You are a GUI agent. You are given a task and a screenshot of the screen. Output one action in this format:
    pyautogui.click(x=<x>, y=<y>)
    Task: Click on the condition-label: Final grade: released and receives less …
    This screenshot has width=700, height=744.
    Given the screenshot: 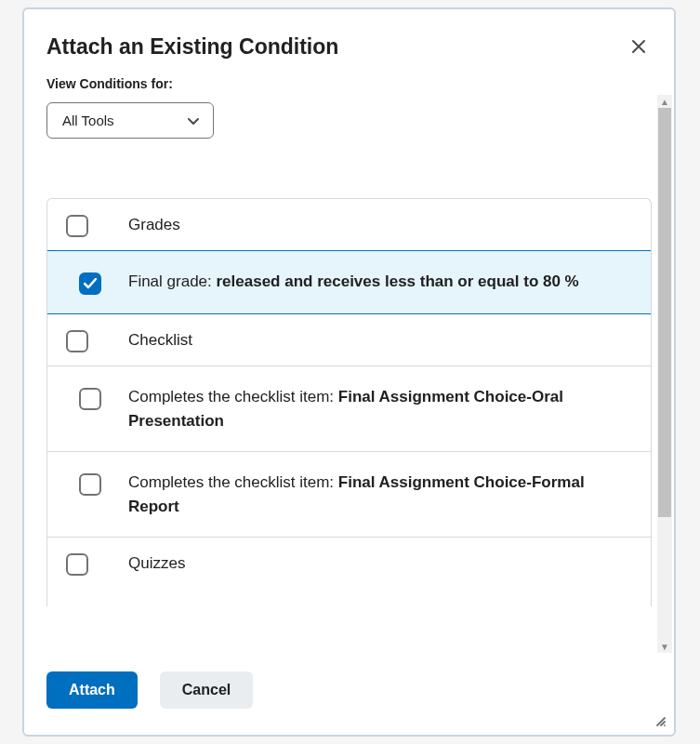 What is the action you would take?
    pyautogui.click(x=353, y=282)
    